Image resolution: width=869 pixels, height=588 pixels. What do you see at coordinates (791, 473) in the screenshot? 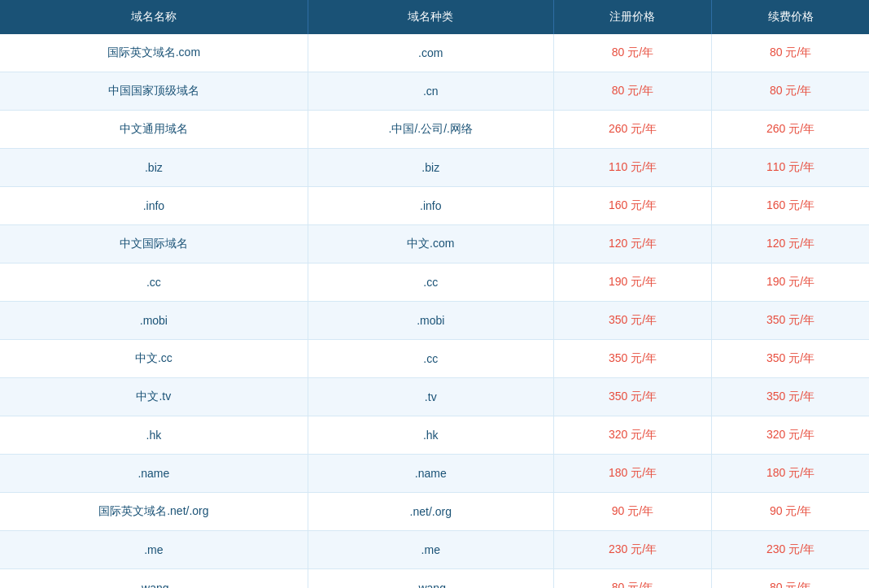
I see `cell-renew-price: 180 元/年` at bounding box center [791, 473].